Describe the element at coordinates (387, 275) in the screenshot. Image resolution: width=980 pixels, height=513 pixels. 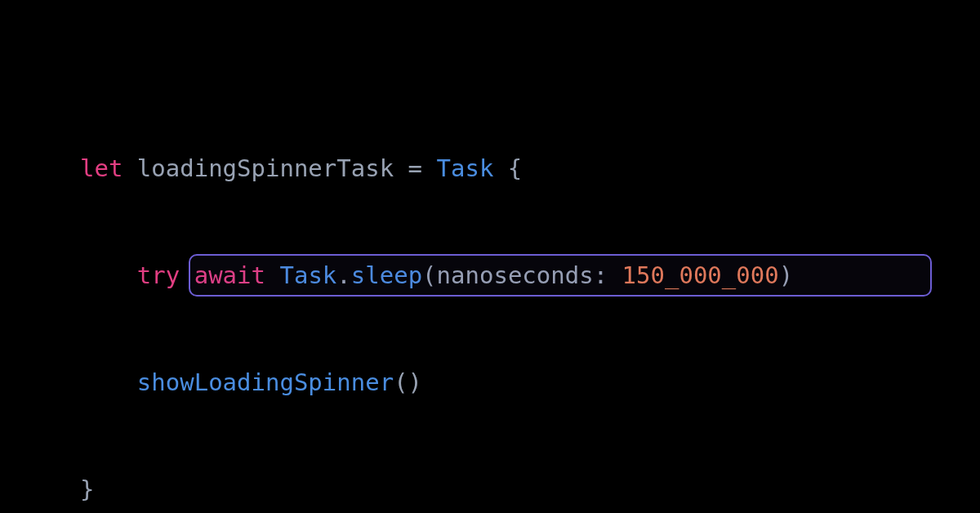
I see `function-name: sleep` at that location.